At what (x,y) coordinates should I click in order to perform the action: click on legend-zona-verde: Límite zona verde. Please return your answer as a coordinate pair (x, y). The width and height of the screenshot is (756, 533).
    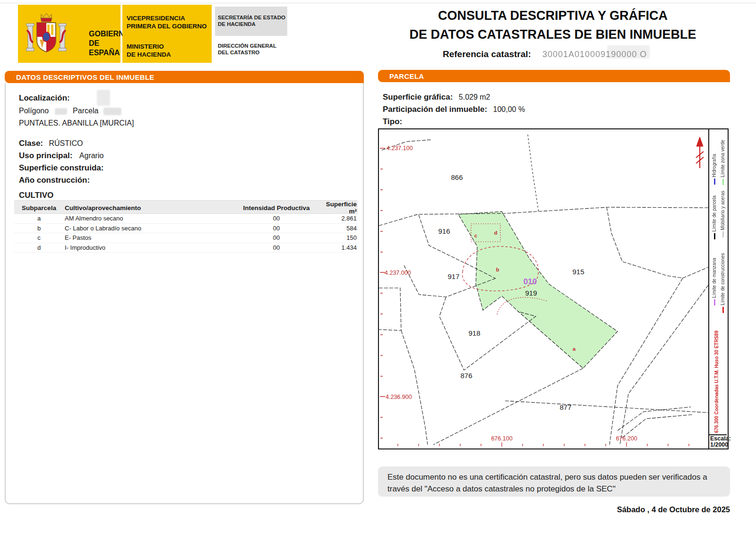
    Looking at the image, I should click on (723, 162).